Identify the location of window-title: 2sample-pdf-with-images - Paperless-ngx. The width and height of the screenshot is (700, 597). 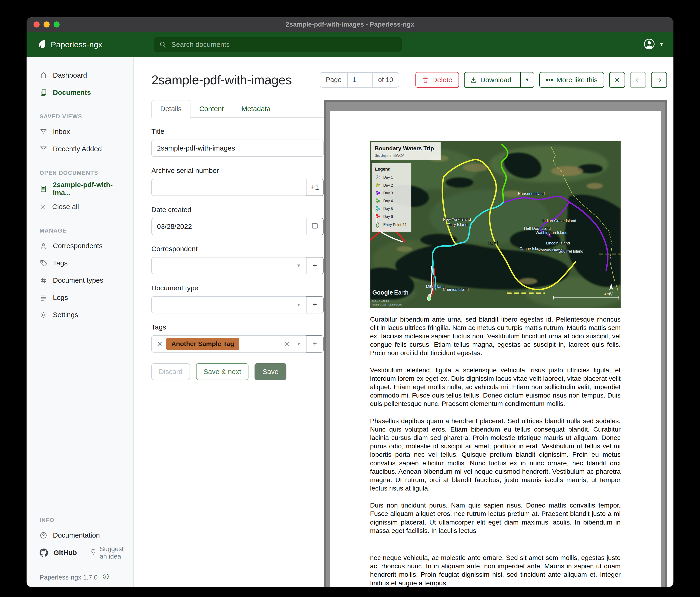
(350, 24).